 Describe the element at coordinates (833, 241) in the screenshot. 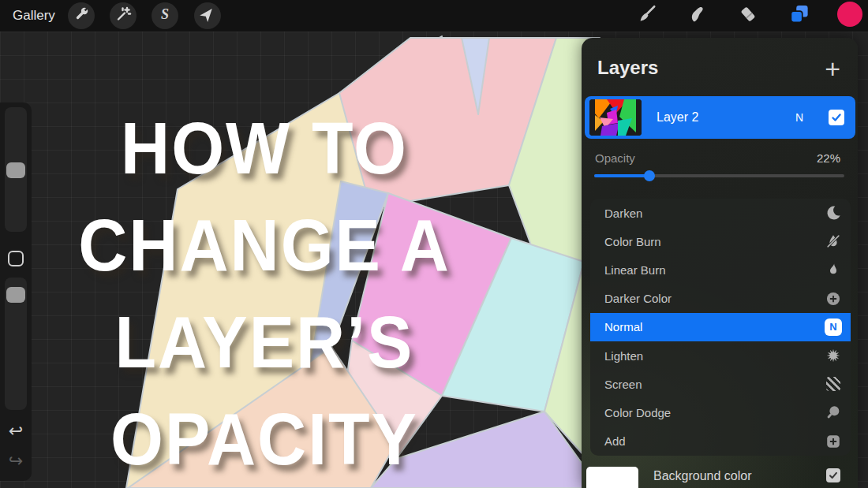

I see `burn-slash-icon` at that location.